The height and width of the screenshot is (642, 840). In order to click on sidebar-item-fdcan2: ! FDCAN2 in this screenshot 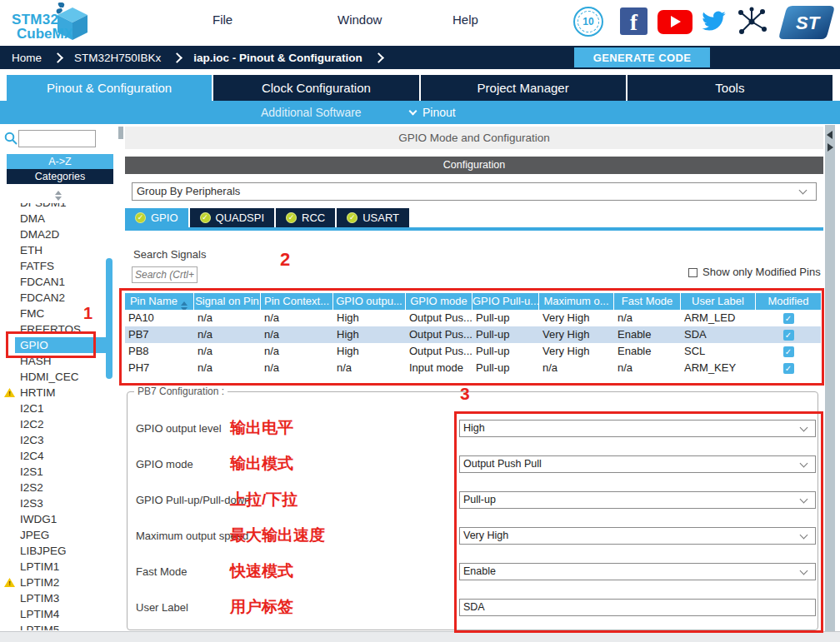, I will do `click(62, 298)`.